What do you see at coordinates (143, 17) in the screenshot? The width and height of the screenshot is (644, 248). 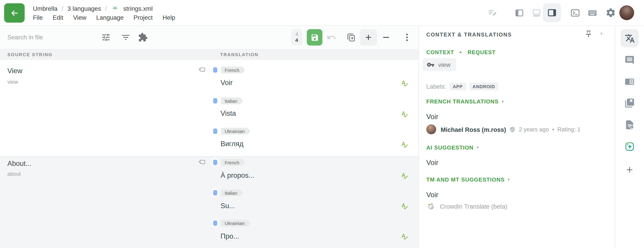 I see `menu-project: Project` at bounding box center [143, 17].